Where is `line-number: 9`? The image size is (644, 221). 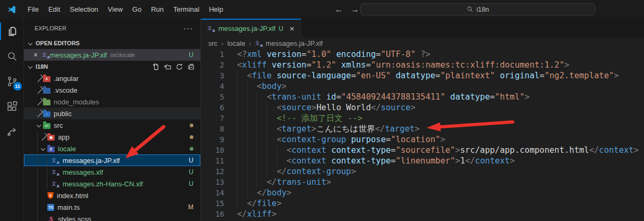 line-number: 9 is located at coordinates (216, 140).